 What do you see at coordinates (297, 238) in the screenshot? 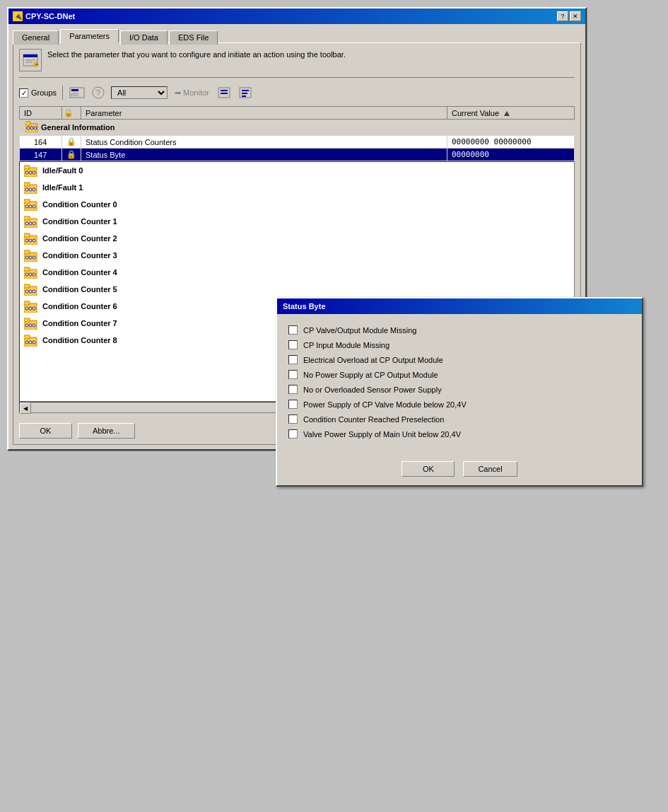
I see `list-item: Condition Counter 2` at bounding box center [297, 238].